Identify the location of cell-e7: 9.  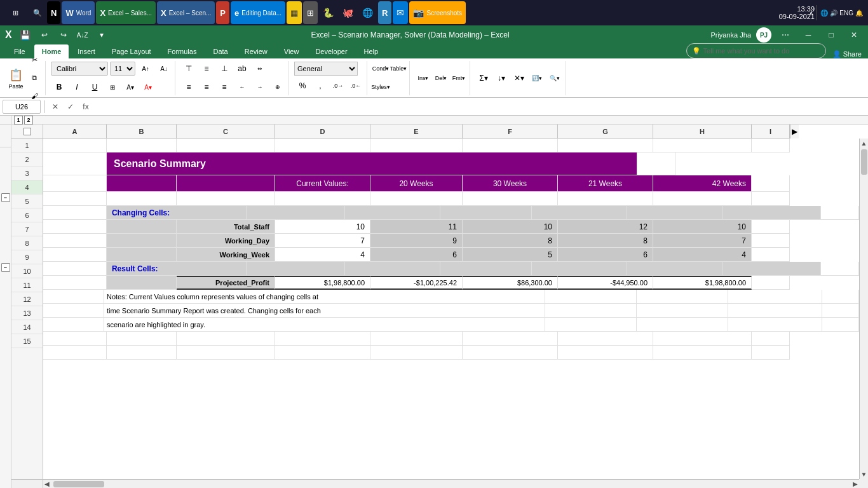
(417, 241).